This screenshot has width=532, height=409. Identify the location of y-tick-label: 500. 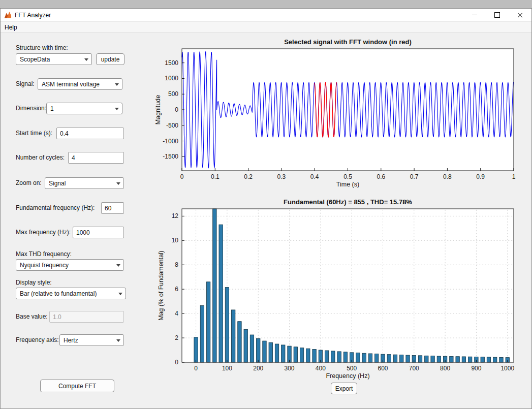
(173, 94).